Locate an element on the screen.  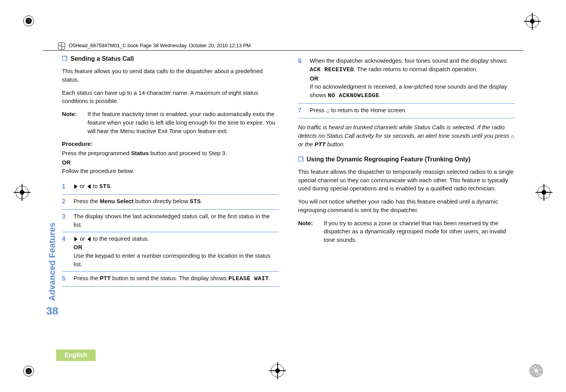
sidebar: Advanced Features 38 is located at coordinates (52, 186).